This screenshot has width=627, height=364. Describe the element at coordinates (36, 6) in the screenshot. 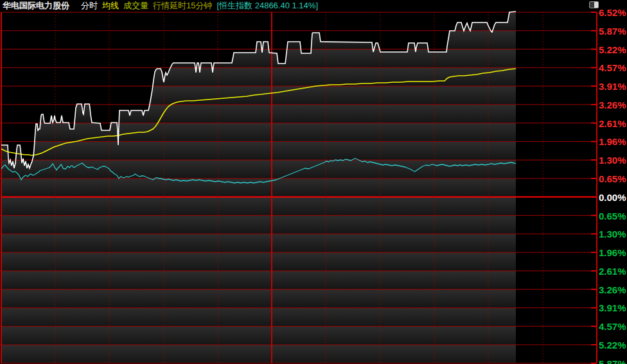

I see `stock-name: 华电国际电力股份` at that location.